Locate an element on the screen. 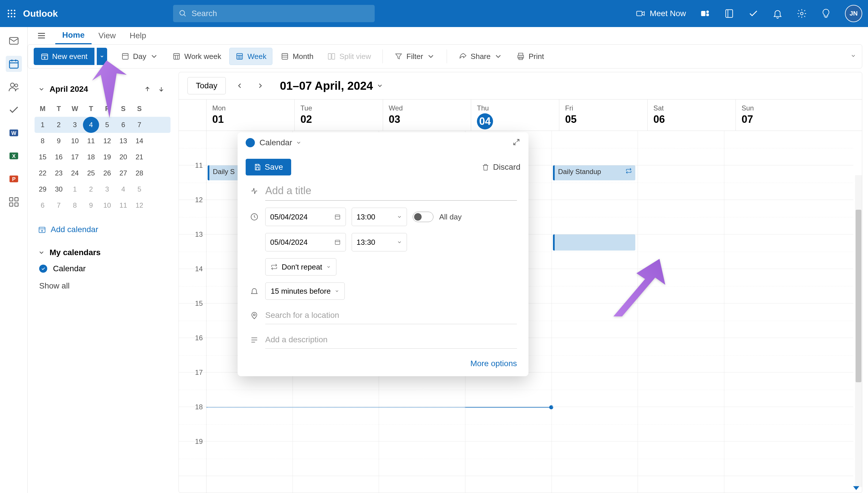 The width and height of the screenshot is (868, 493). todo-icon is located at coordinates (753, 14).